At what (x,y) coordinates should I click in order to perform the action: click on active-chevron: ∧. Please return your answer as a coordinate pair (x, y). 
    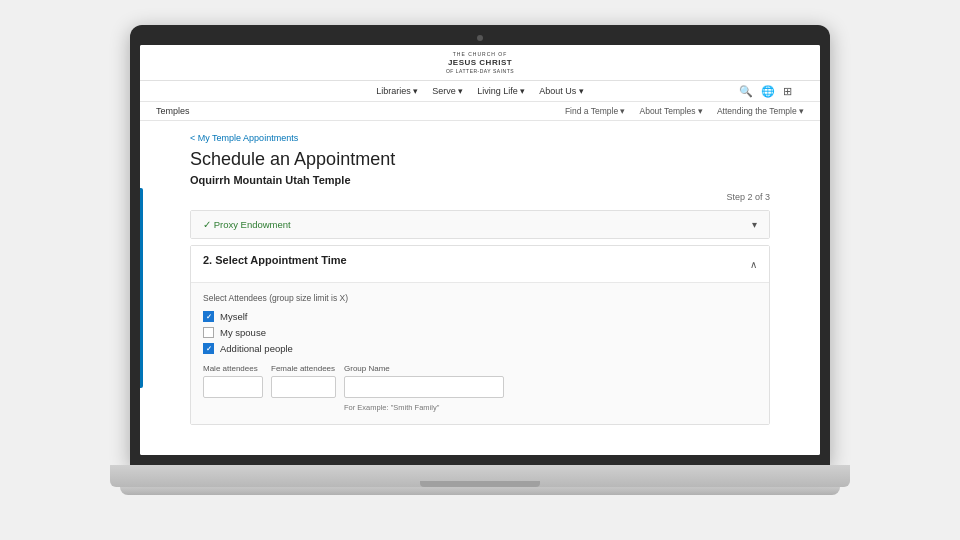
    Looking at the image, I should click on (754, 264).